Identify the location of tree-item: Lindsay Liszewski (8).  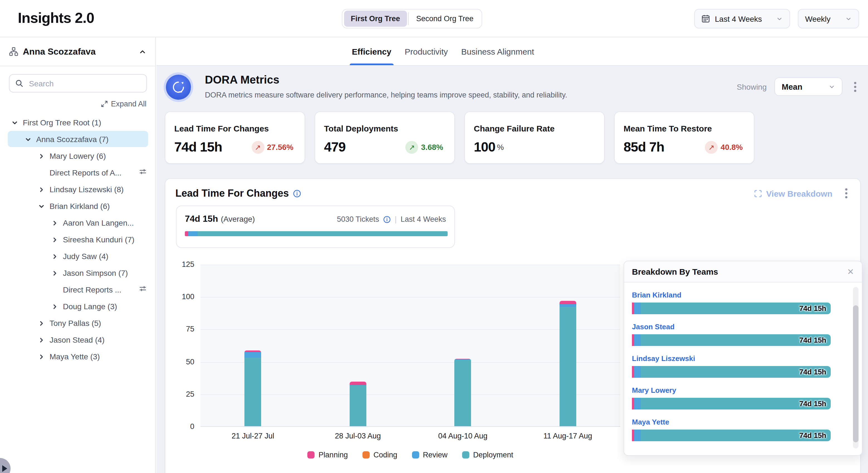
(78, 189).